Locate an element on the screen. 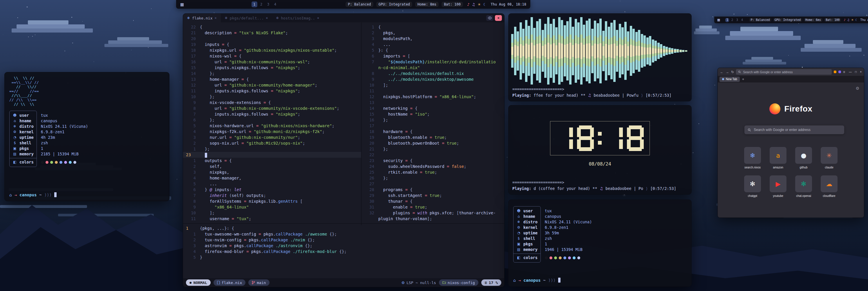  code-line: 1{ is located at coordinates (433, 27).